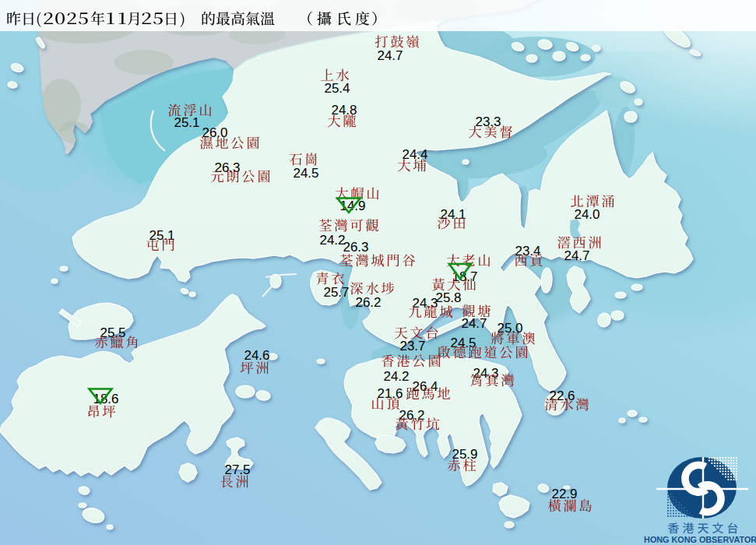  Describe the element at coordinates (112, 333) in the screenshot. I see `svg-text: 25.5` at that location.